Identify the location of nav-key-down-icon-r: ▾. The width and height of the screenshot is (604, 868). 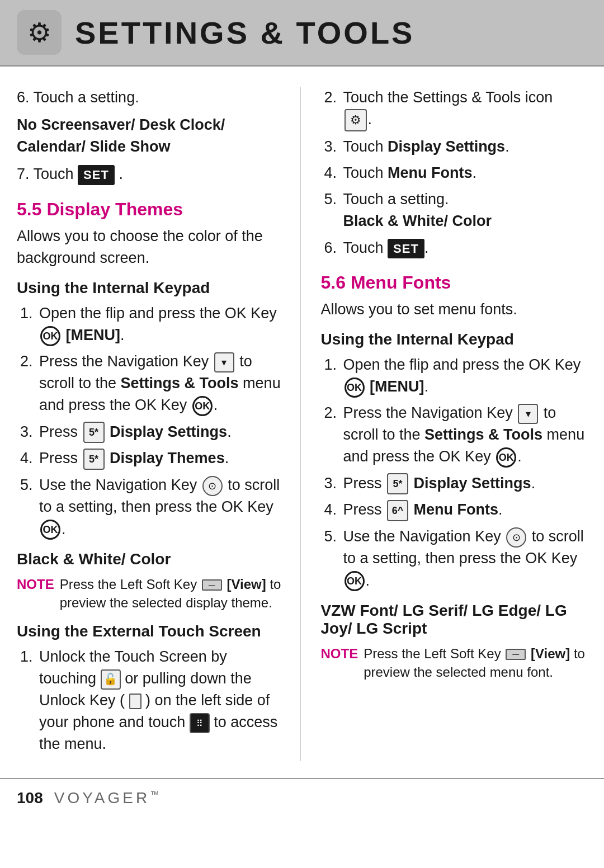
(528, 414).